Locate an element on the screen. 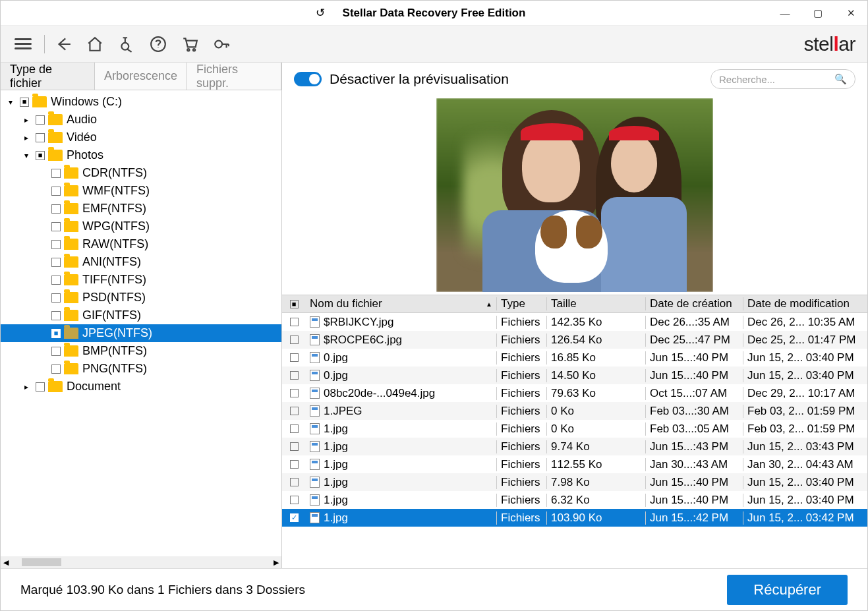 The width and height of the screenshot is (868, 611). tree-item: ANI(NTFS) is located at coordinates (141, 262).